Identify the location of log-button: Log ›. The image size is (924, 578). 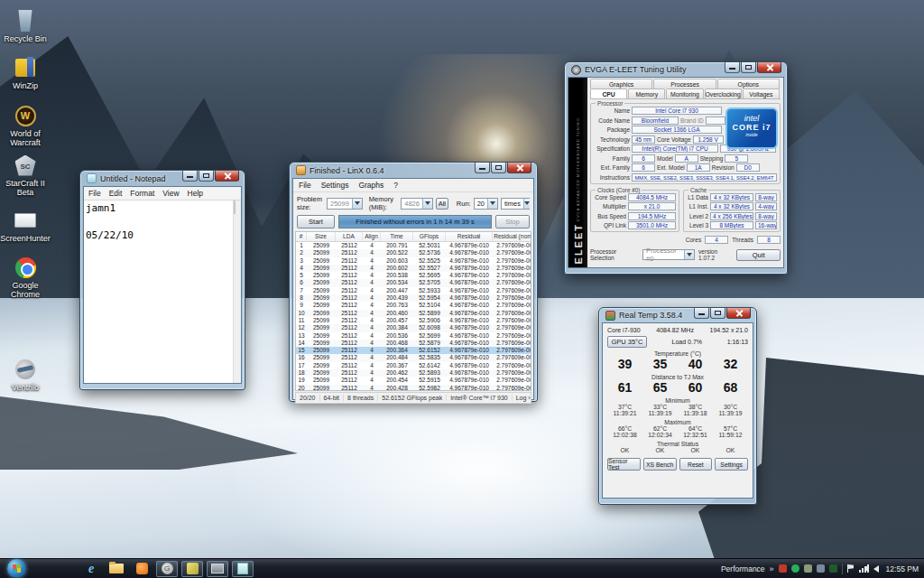
(523, 397).